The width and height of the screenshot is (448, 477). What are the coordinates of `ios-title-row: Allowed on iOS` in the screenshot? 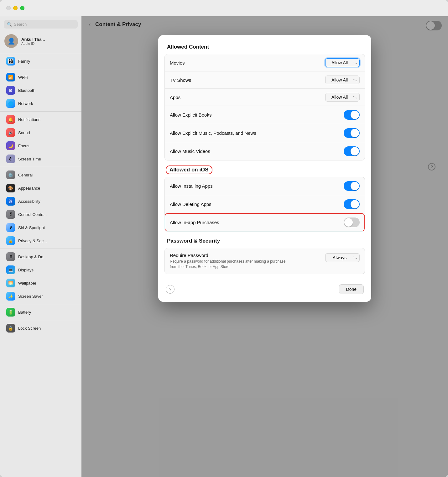 It's located at (265, 172).